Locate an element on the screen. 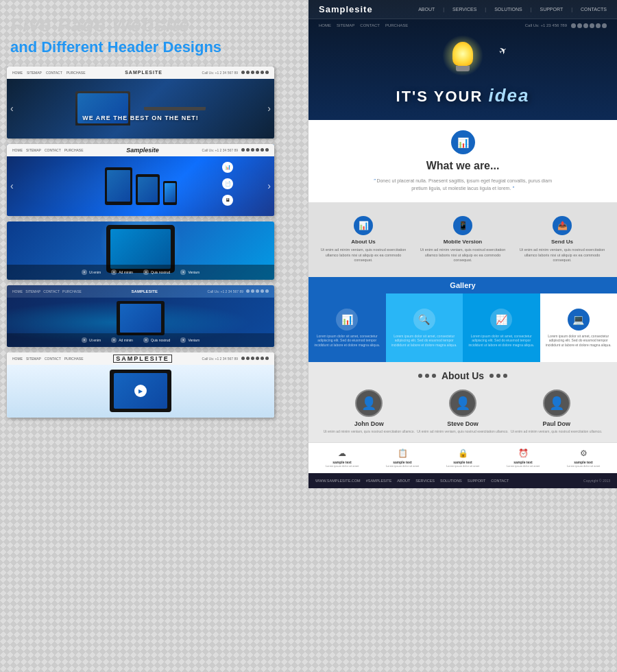 Image resolution: width=617 pixels, height=672 pixels. footer-nav-links: WWW.SAMPLESITE.COM #SAMPLESITE ABOUT SER… is located at coordinates (412, 481).